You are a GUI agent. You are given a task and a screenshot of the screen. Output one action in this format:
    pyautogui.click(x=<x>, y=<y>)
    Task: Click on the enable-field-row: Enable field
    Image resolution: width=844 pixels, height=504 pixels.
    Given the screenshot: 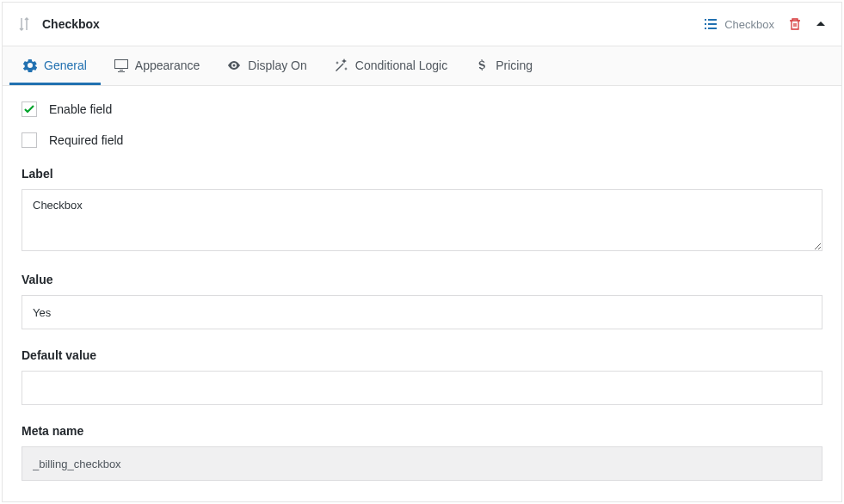 What is the action you would take?
    pyautogui.click(x=422, y=109)
    